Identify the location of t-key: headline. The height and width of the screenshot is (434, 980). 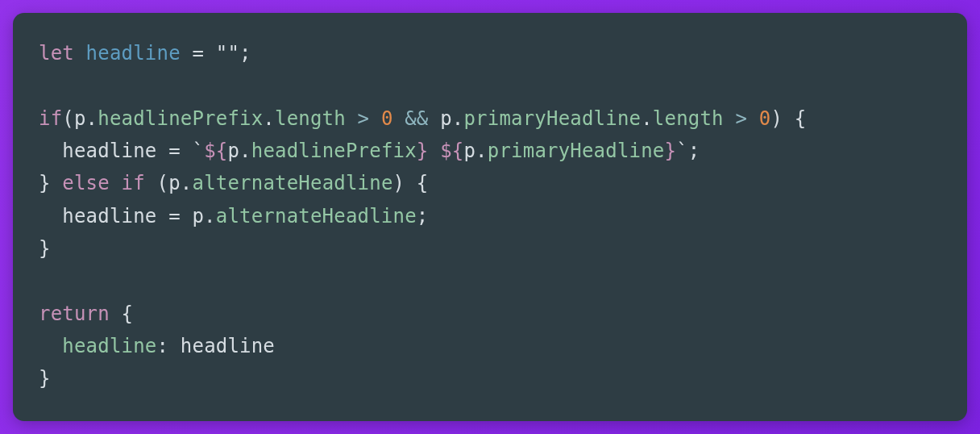
(110, 346).